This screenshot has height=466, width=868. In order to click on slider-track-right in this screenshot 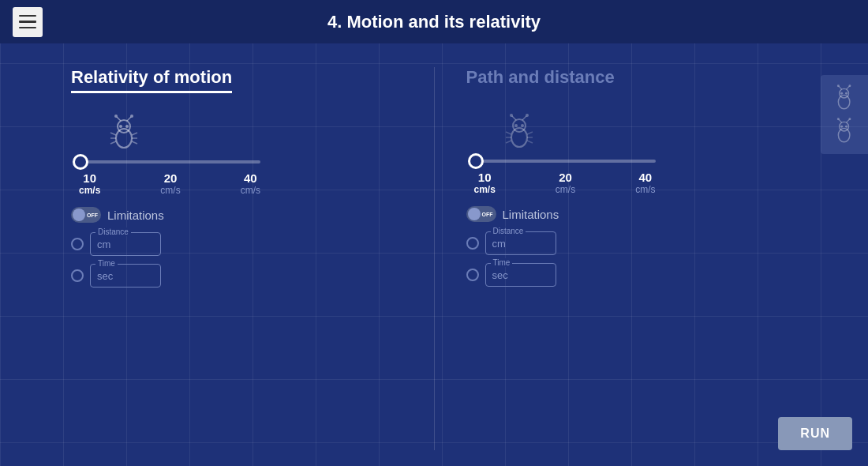, I will do `click(565, 161)`.